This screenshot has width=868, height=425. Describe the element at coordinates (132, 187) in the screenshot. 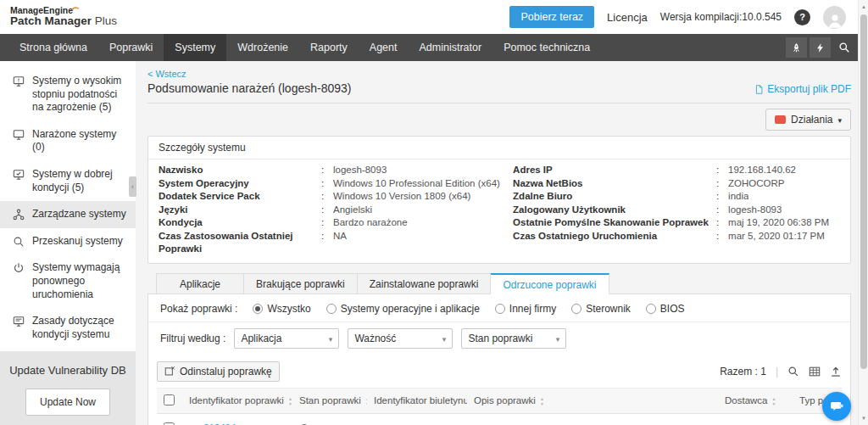

I see `sidebar-collapse-handle` at that location.